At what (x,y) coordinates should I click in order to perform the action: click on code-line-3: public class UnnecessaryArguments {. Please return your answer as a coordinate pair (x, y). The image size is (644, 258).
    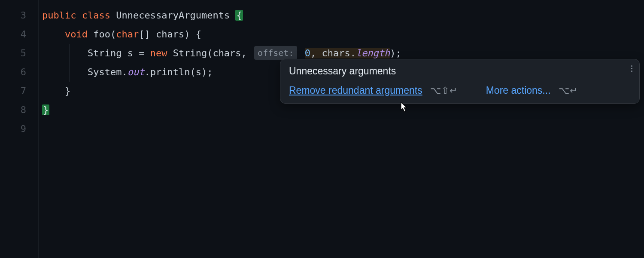
    Looking at the image, I should click on (343, 15).